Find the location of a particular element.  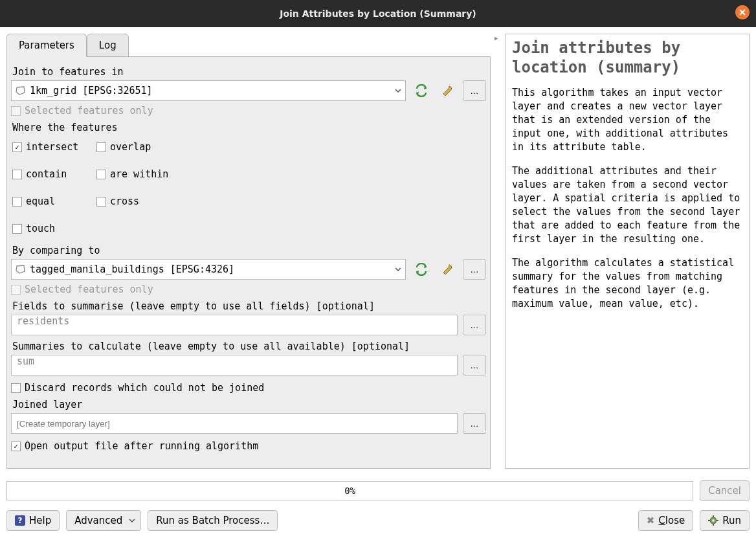

browse-output-button: … is located at coordinates (474, 423).